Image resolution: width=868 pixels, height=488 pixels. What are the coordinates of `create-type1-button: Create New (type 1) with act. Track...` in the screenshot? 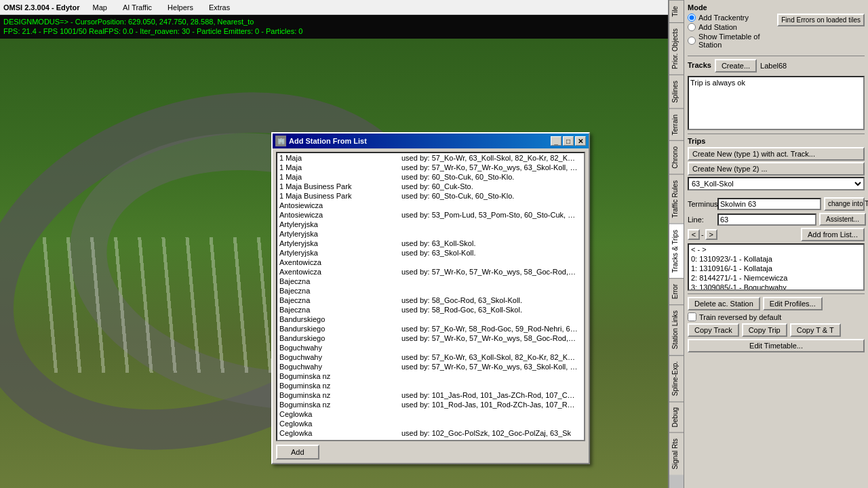 It's located at (776, 154).